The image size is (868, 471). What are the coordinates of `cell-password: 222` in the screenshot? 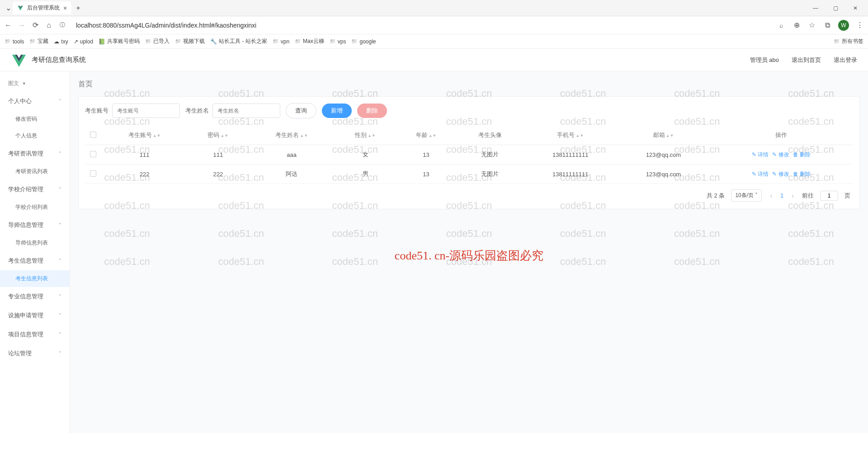 It's located at (218, 174).